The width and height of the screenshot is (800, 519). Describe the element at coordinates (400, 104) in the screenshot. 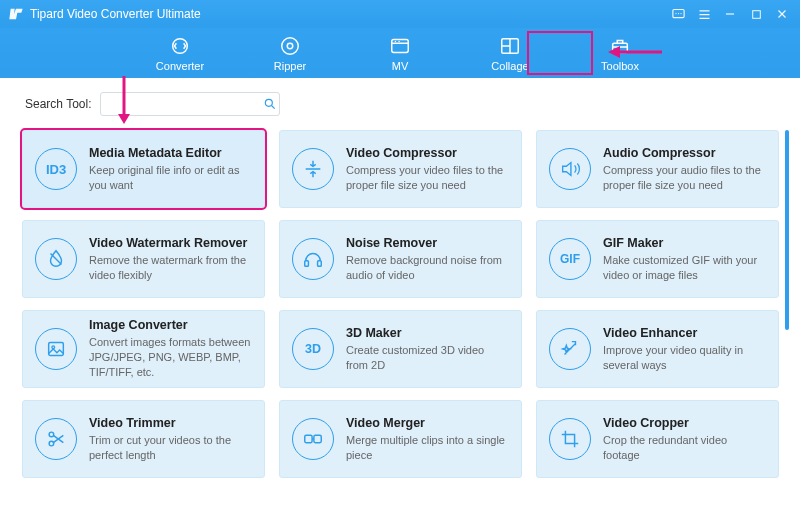

I see `search-row: Search Tool:` at that location.